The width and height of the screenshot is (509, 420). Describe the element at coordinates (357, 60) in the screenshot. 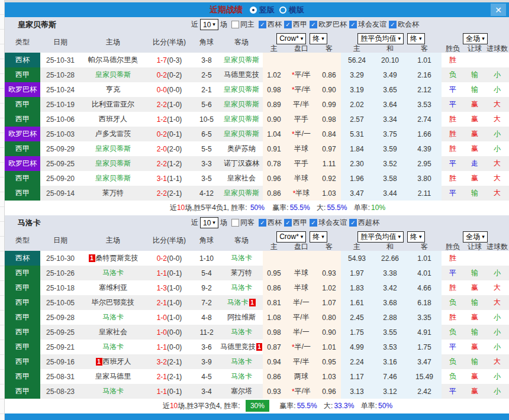

I see `avg-home-odds: 56.24` at that location.